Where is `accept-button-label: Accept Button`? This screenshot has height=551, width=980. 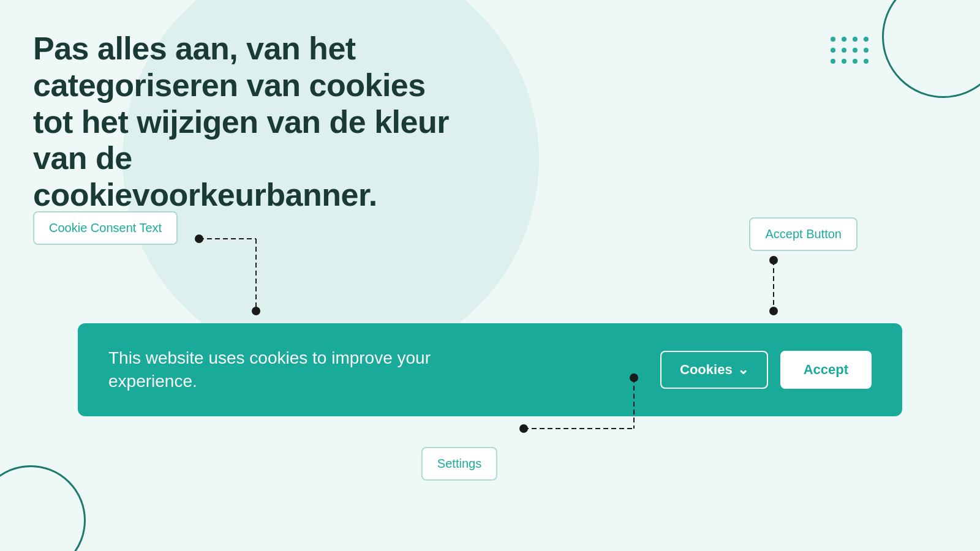
accept-button-label: Accept Button is located at coordinates (804, 234).